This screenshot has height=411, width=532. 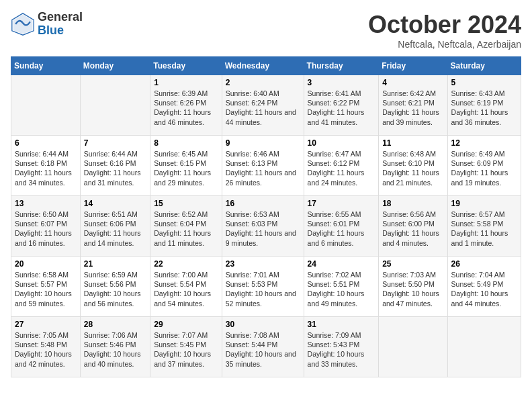 I want to click on day-number: 2, so click(x=263, y=83).